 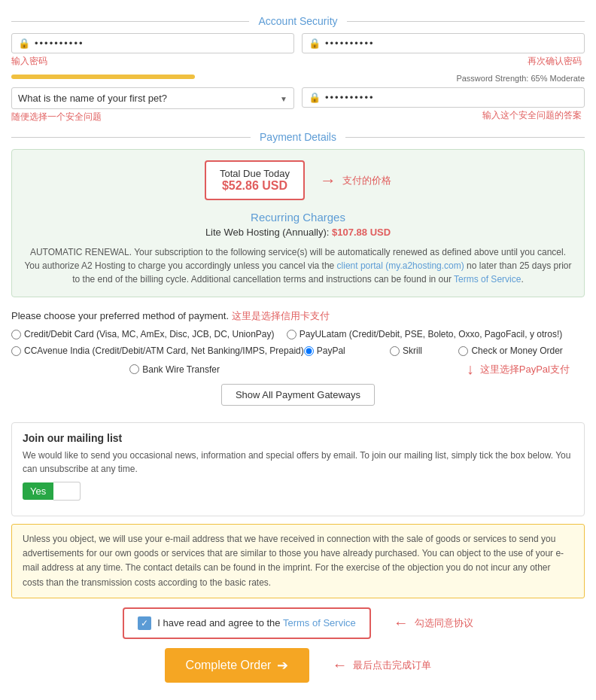 What do you see at coordinates (392, 665) in the screenshot?
I see `complete-hint-zh: 最后点击完成订单` at bounding box center [392, 665].